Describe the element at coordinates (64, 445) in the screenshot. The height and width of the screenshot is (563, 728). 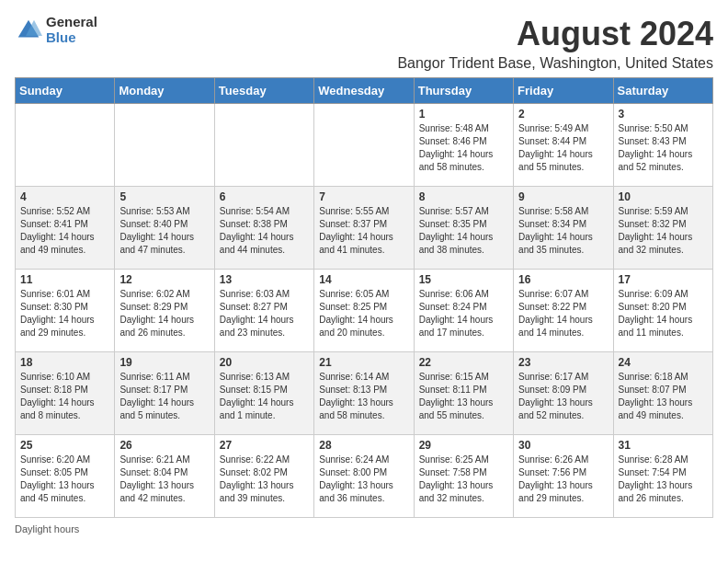
I see `day-number: 25` at that location.